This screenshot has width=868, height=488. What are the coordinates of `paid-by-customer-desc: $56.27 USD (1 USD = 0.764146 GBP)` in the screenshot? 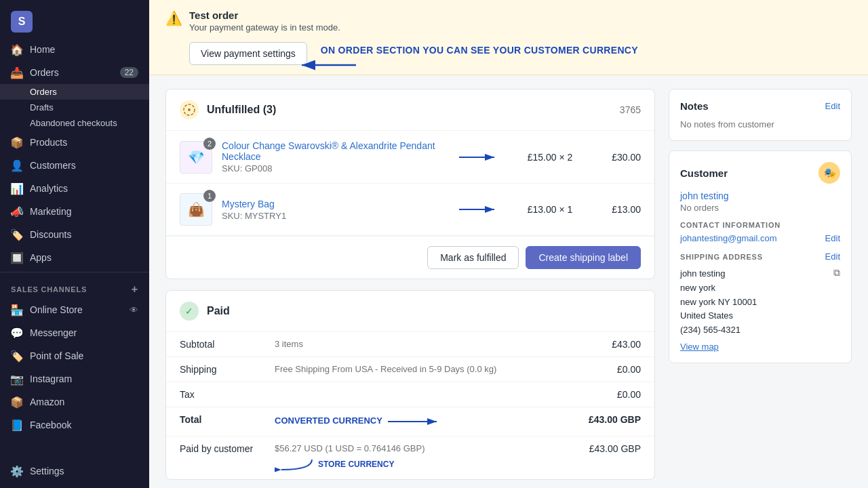 It's located at (431, 458).